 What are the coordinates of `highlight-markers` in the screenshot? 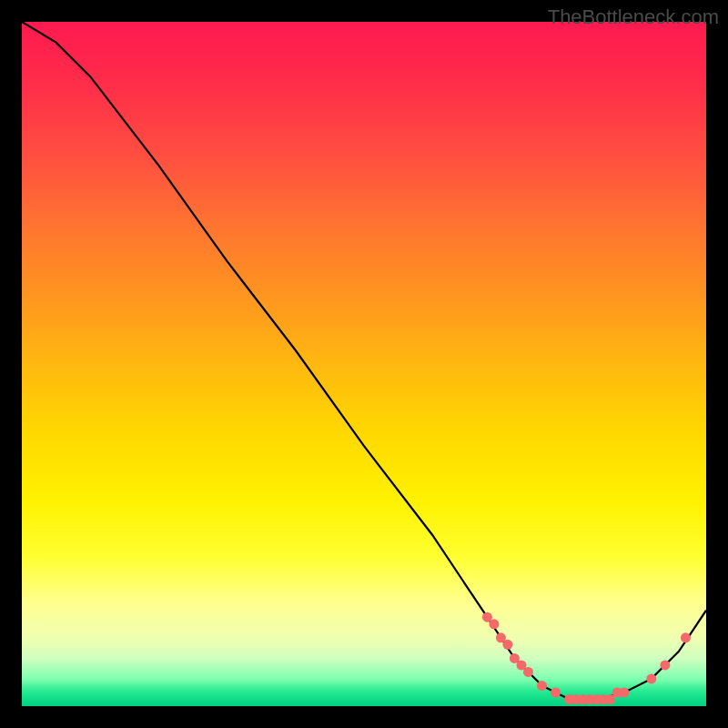 It's located at (586, 659).